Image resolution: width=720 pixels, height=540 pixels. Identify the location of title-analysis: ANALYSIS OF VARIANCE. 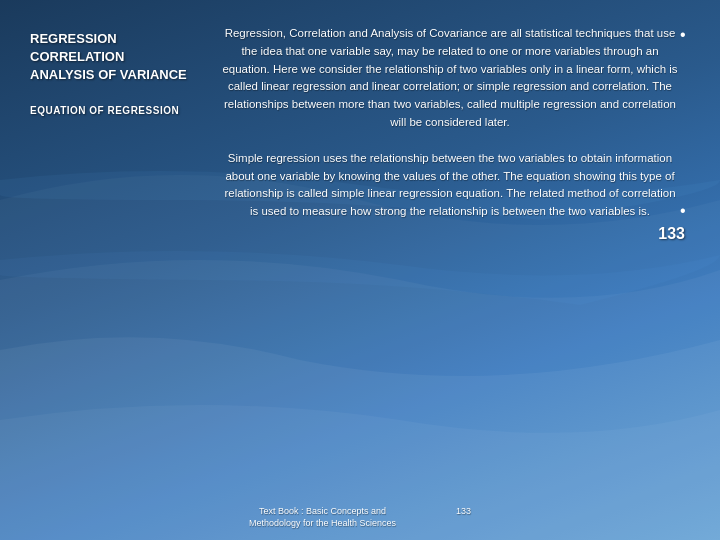
(115, 75).